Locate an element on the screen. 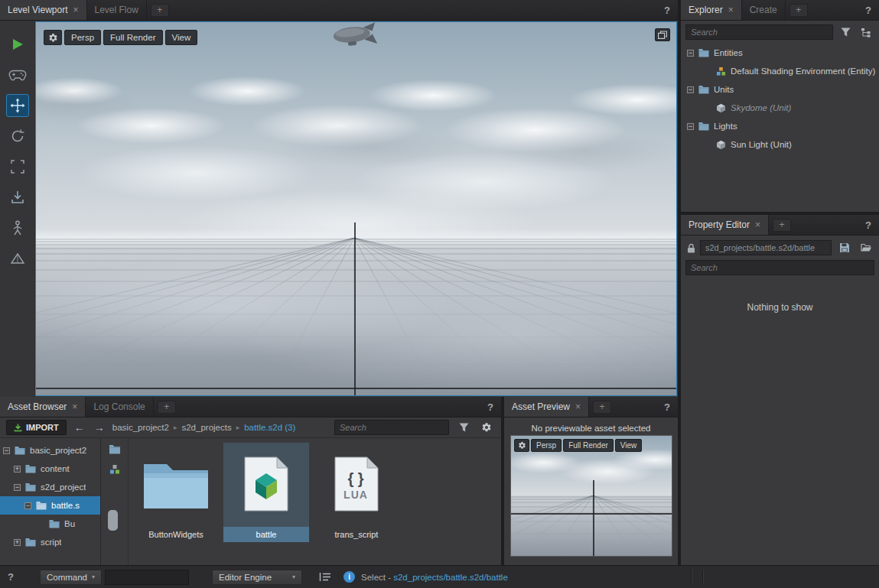 The height and width of the screenshot is (588, 879). preview-viewport: Persp Full Render View is located at coordinates (591, 495).